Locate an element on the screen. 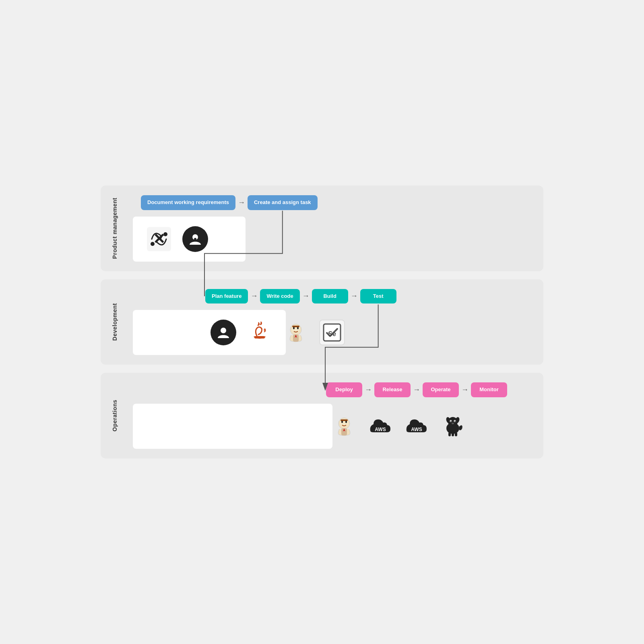 This screenshot has height=644, width=644. lane-operations: Operations Deploy → Release → Operate → … is located at coordinates (322, 415).